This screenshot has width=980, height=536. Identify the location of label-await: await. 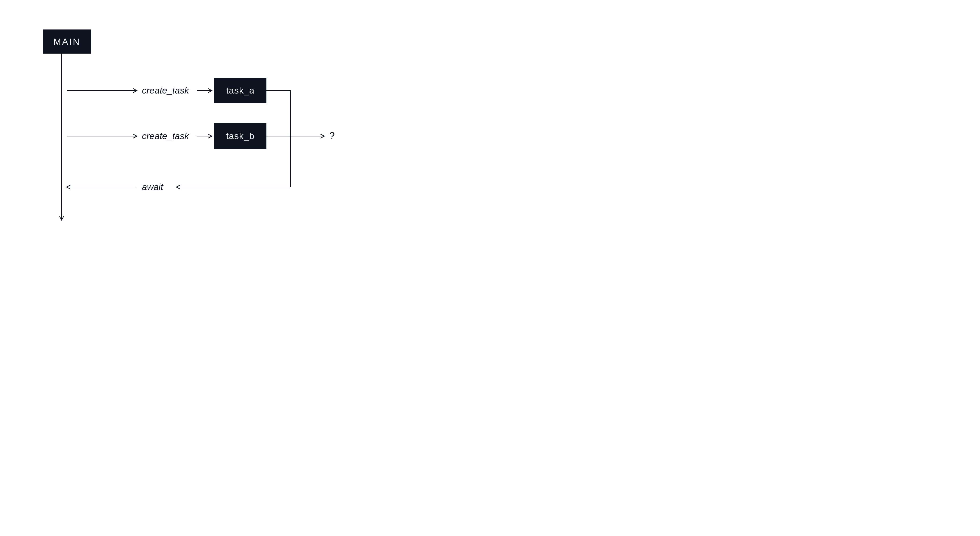
(153, 187).